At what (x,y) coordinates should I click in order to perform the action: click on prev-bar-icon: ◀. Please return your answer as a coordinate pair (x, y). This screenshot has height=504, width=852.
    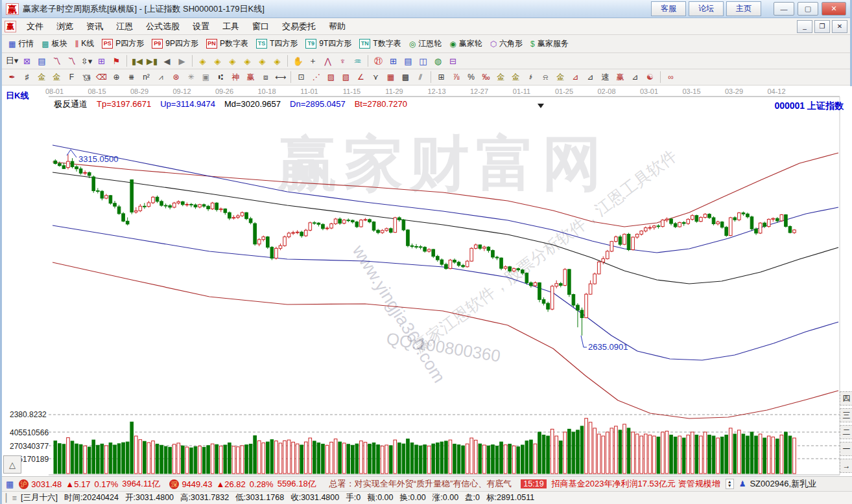
    Looking at the image, I should click on (167, 61).